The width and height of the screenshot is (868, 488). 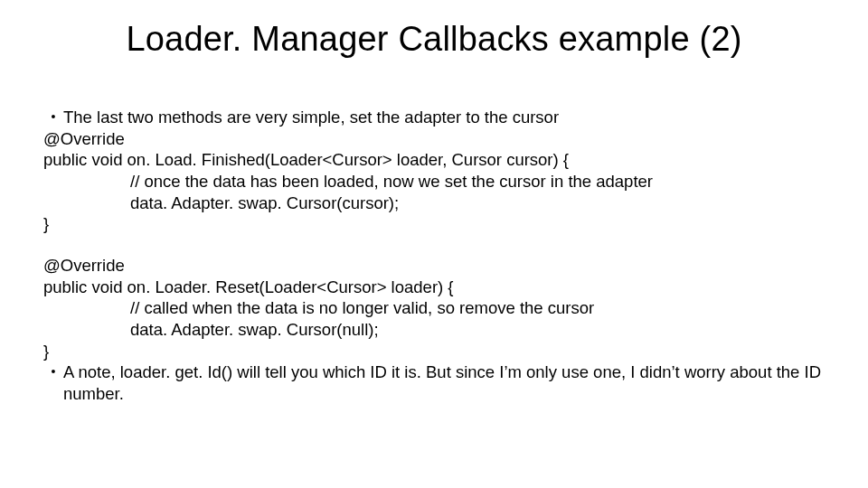 What do you see at coordinates (438, 160) in the screenshot?
I see `code-line: public void on. Load. Finished(Loader<Cu…` at bounding box center [438, 160].